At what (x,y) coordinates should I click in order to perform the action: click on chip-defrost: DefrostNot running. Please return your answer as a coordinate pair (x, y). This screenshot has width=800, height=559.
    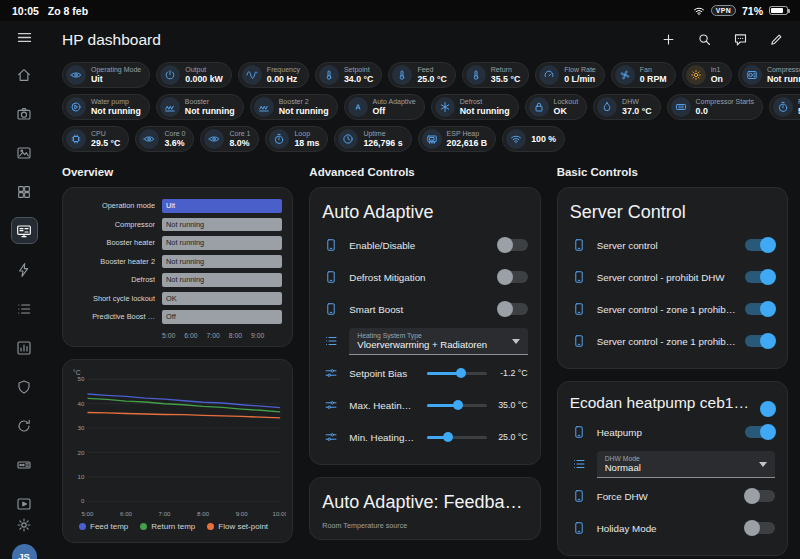
    Looking at the image, I should click on (475, 107).